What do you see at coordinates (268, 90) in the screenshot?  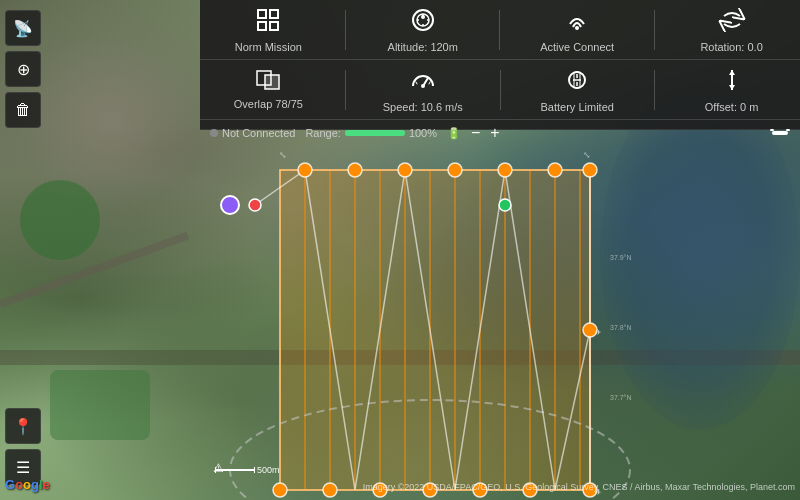 I see `overlap-button: Overlap 78/75` at bounding box center [268, 90].